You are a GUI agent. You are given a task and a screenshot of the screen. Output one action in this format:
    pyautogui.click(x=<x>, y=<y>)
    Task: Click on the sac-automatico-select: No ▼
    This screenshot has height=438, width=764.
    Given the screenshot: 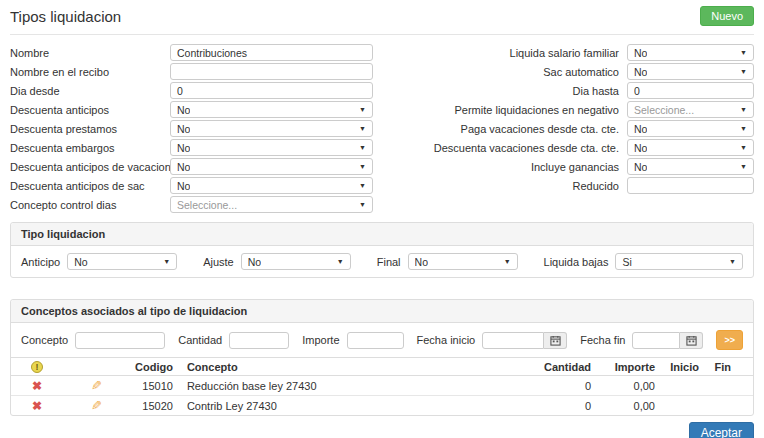 What is the action you would take?
    pyautogui.click(x=690, y=72)
    